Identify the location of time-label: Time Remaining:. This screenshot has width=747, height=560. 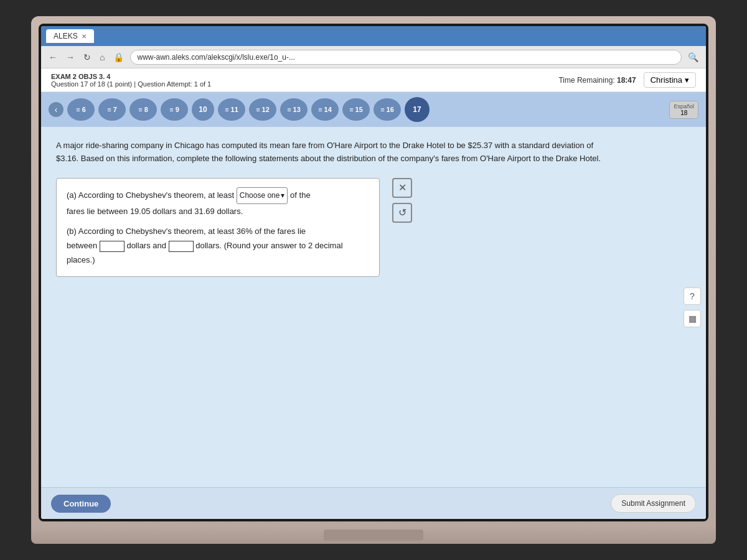
(586, 80).